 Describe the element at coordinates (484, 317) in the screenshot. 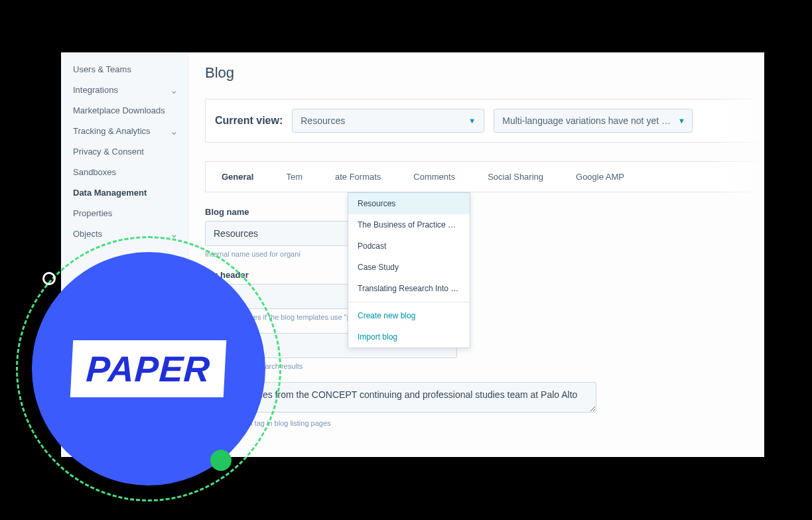

I see `blog-header-helper: top of blog pages if the blog templates …` at that location.